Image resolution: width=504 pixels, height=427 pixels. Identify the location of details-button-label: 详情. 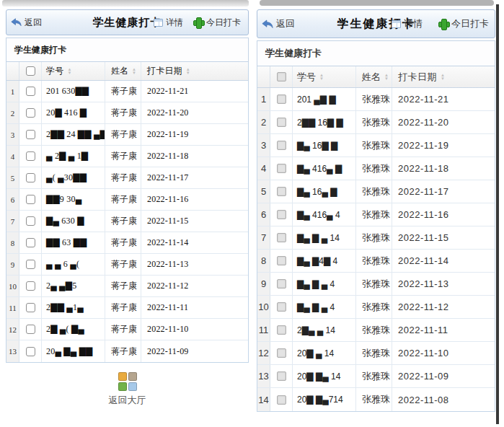
(413, 24).